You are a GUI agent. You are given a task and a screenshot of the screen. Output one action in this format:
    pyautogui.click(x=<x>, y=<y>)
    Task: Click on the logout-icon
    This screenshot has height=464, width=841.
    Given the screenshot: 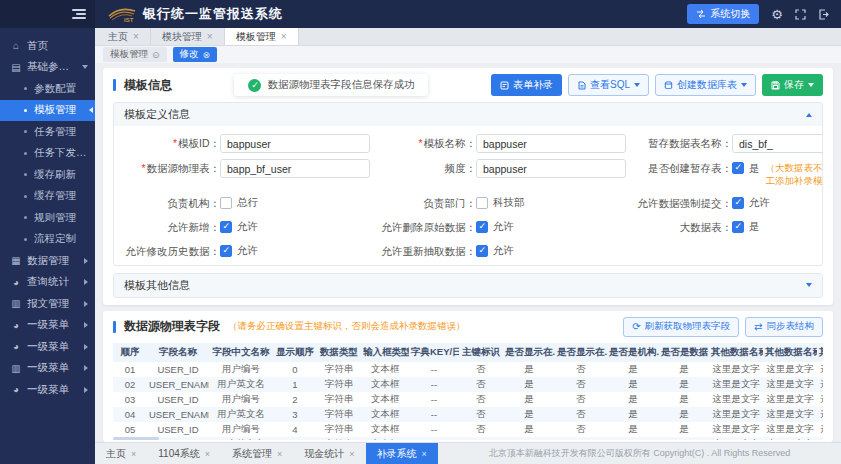 What is the action you would take?
    pyautogui.click(x=824, y=14)
    